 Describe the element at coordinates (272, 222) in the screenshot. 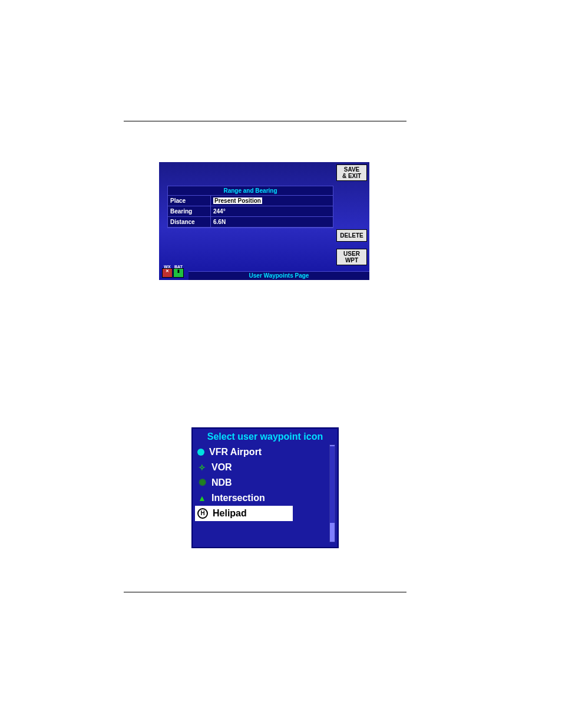

I see `distance-value: 6.6N` at that location.